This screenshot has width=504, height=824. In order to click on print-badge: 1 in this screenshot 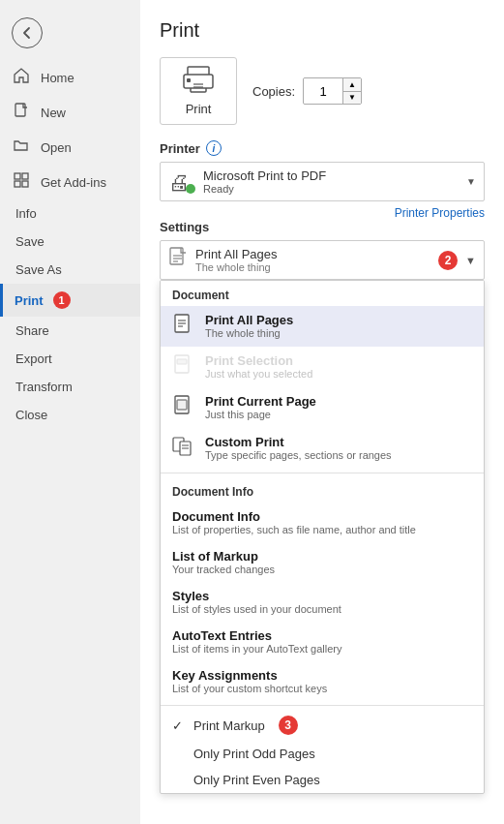, I will do `click(62, 300)`.